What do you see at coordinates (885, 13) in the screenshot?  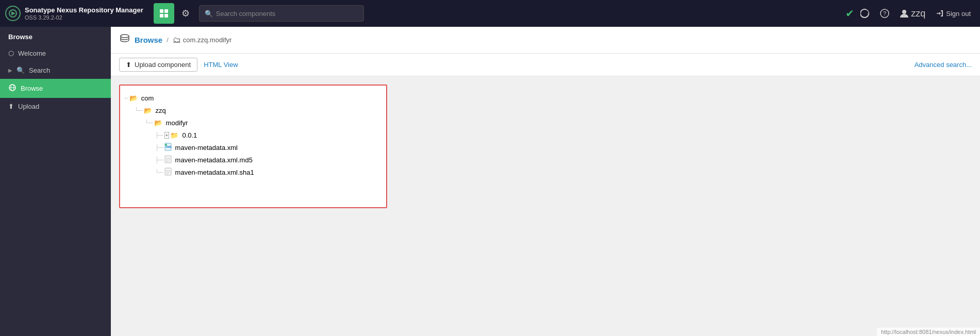 I see `help-button: ?` at bounding box center [885, 13].